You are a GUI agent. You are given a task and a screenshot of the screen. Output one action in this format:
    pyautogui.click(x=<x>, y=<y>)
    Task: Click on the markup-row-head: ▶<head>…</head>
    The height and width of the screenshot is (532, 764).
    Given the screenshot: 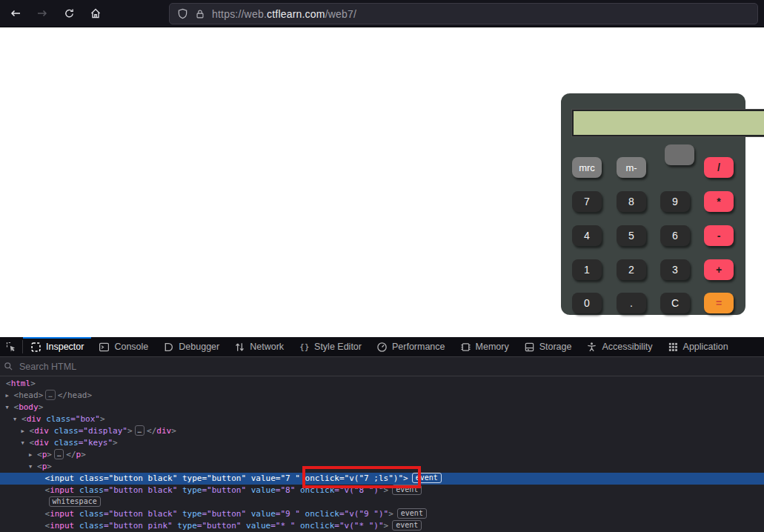 What is the action you would take?
    pyautogui.click(x=382, y=396)
    